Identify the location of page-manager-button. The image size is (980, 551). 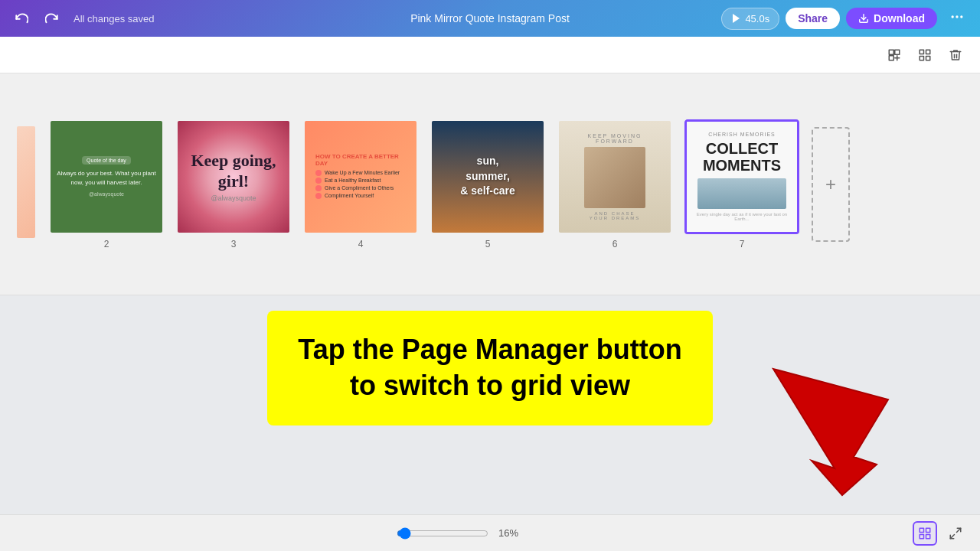
(925, 533).